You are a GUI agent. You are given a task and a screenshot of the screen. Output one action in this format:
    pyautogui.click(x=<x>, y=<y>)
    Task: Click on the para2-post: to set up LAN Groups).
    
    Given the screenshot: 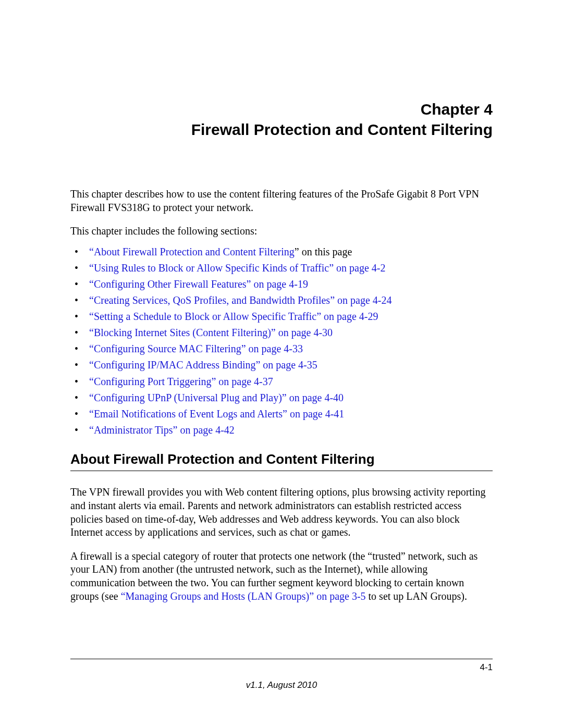 What is the action you would take?
    pyautogui.click(x=417, y=596)
    